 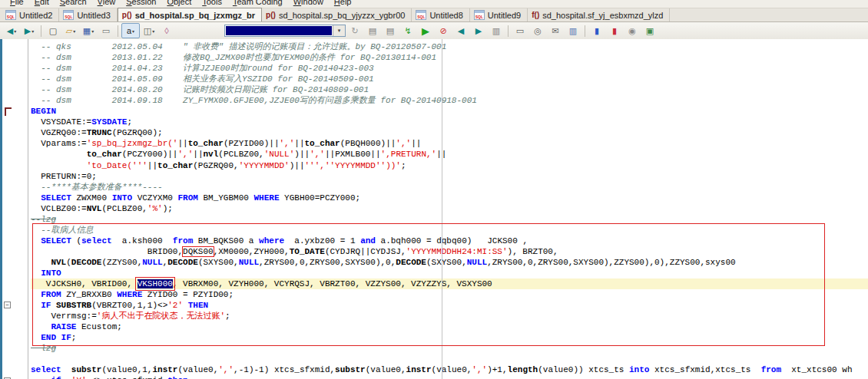 I want to click on code-token: (value0)) xtcs_ts, so click(x=584, y=370).